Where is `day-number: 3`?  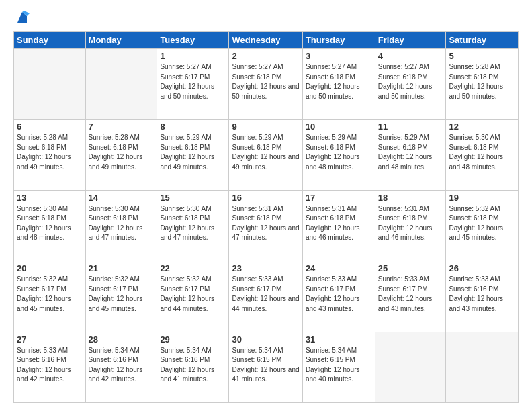
day-number: 3 is located at coordinates (339, 56).